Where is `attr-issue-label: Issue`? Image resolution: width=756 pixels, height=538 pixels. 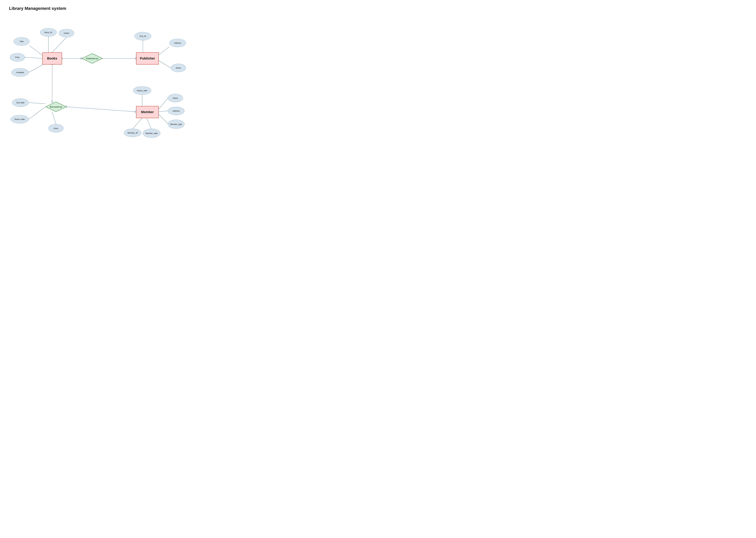 attr-issue-label: Issue is located at coordinates (56, 129).